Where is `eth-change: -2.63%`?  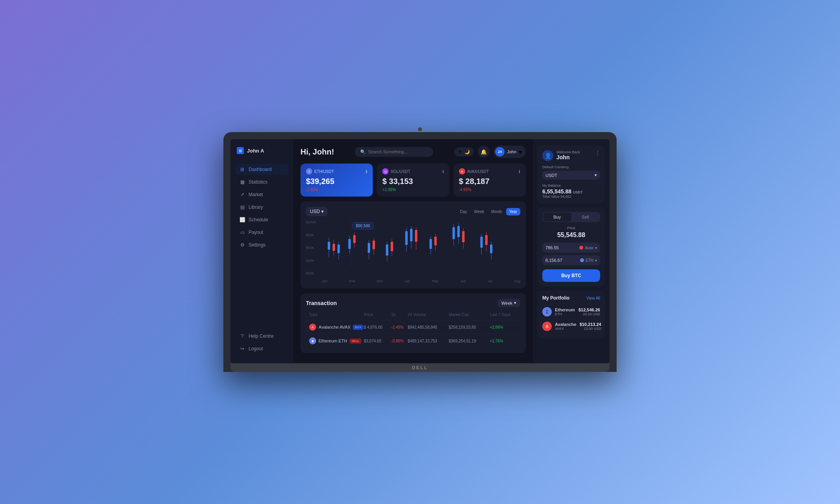
eth-change: -2.63% is located at coordinates (337, 189).